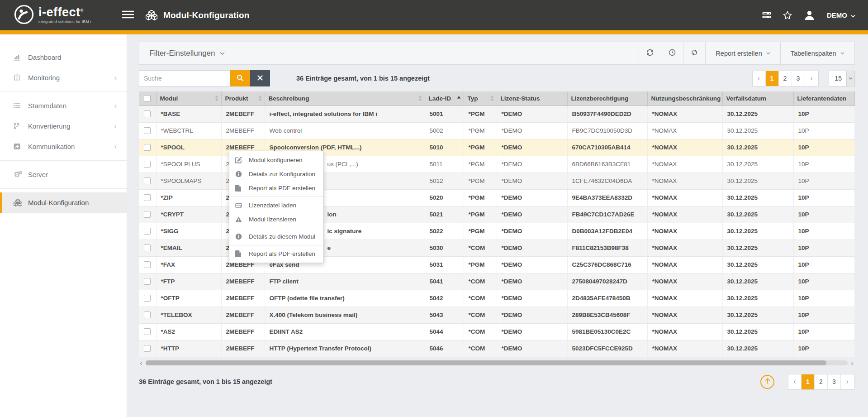 This screenshot has width=868, height=417. Describe the element at coordinates (63, 78) in the screenshot. I see `sidebar-item-monitoring: Monitoring‹` at that location.